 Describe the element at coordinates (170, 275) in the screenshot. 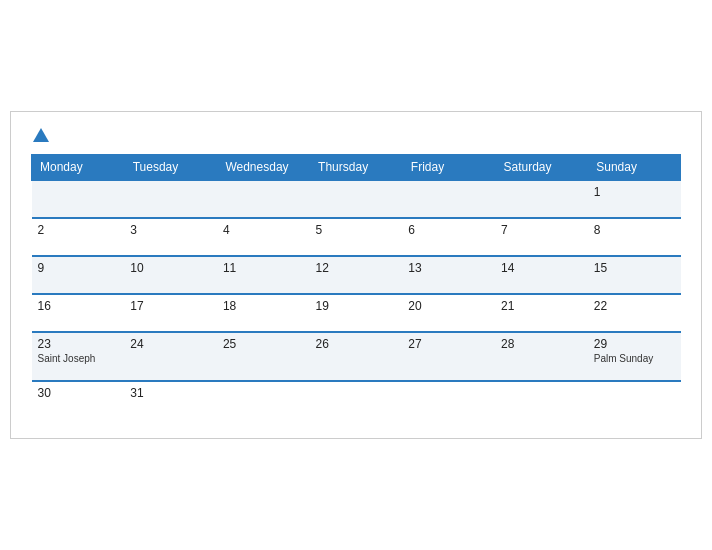

I see `day-cell: 10` at that location.